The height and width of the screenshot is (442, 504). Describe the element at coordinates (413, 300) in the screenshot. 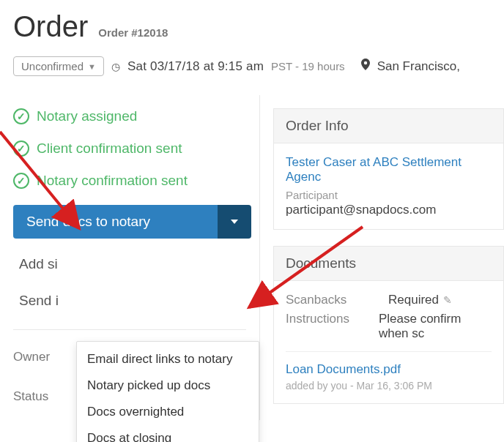

I see `scanbacks-value: Required` at that location.